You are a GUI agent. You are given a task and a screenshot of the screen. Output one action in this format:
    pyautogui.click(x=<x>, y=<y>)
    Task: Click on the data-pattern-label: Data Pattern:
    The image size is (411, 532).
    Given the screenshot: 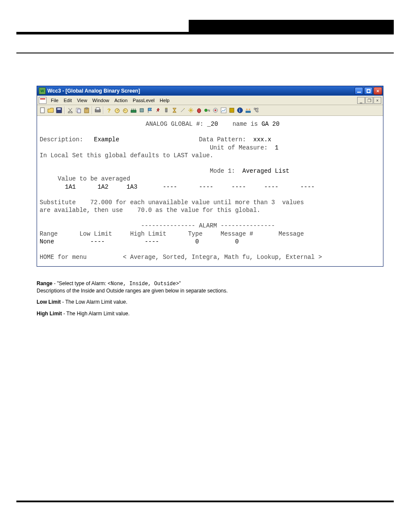 What is the action you would take?
    pyautogui.click(x=222, y=140)
    